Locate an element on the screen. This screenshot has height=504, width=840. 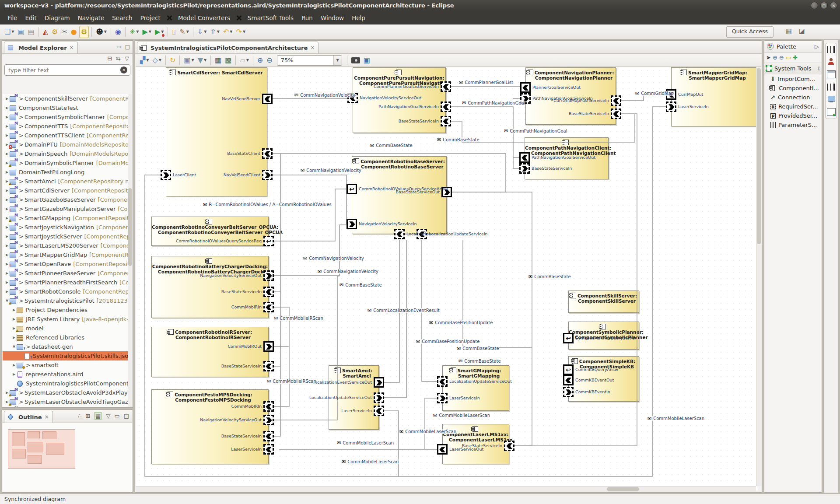
perspective-grid-icon: ▦ is located at coordinates (789, 31).